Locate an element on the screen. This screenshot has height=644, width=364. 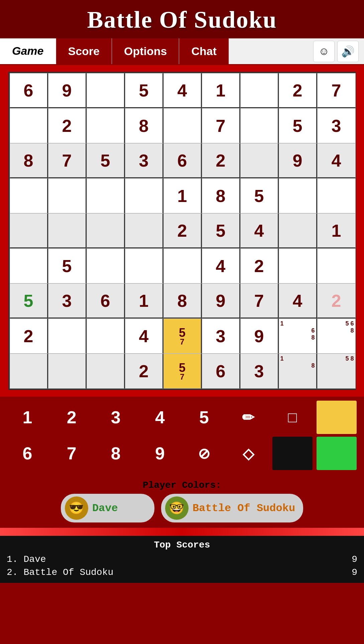
numpad-5: 5 is located at coordinates (204, 417).